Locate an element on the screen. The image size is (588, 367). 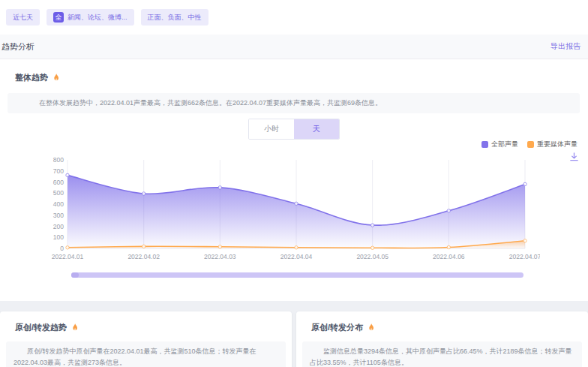
svg-text: 700 is located at coordinates (58, 171).